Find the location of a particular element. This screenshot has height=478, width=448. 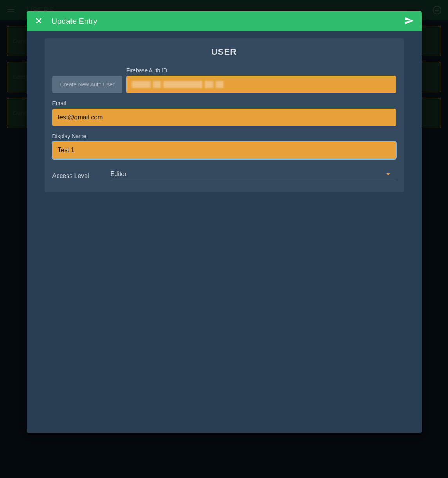

close-icon is located at coordinates (39, 22).